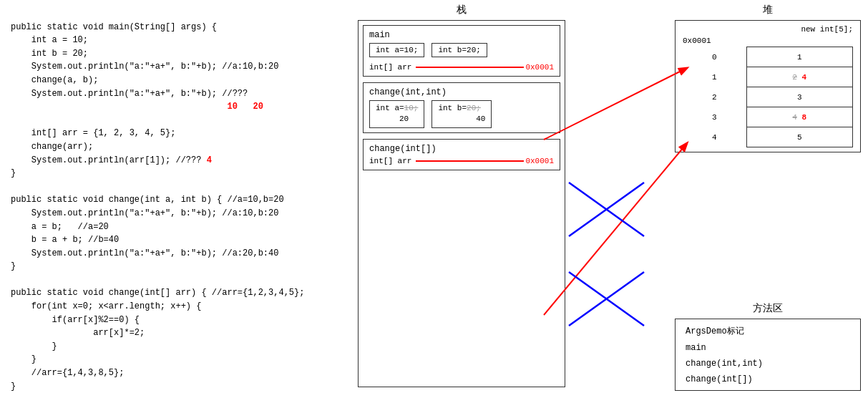 The height and width of the screenshot is (398, 868). What do you see at coordinates (462, 155) in the screenshot?
I see `change-int-arr-frame: change(int[]) int[] arr 0x0001` at bounding box center [462, 155].